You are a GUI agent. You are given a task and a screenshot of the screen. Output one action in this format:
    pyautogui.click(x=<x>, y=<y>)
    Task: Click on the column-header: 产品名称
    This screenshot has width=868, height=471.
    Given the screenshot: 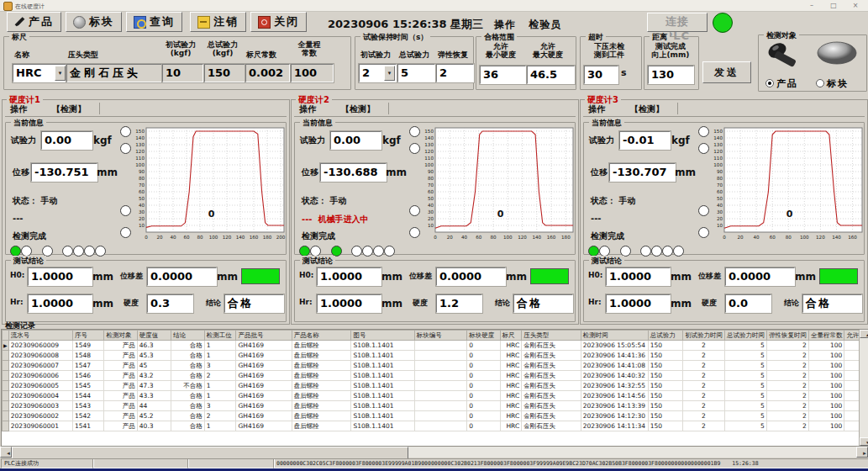 What is the action you would take?
    pyautogui.click(x=321, y=336)
    